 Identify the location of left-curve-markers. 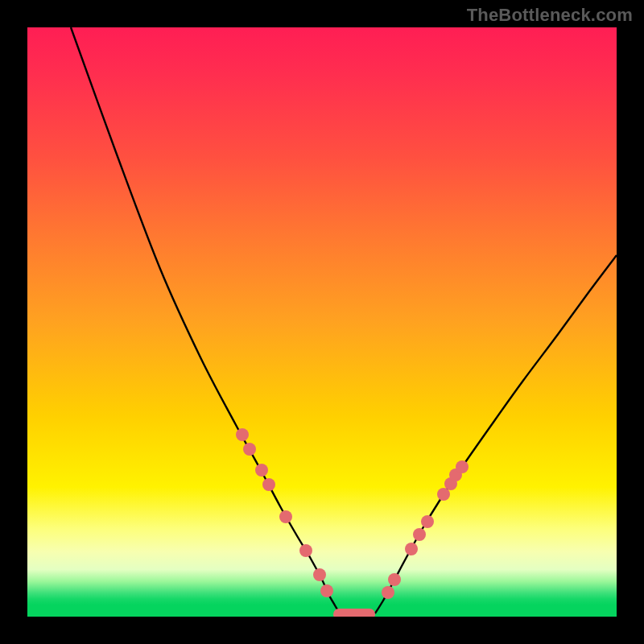
(285, 513).